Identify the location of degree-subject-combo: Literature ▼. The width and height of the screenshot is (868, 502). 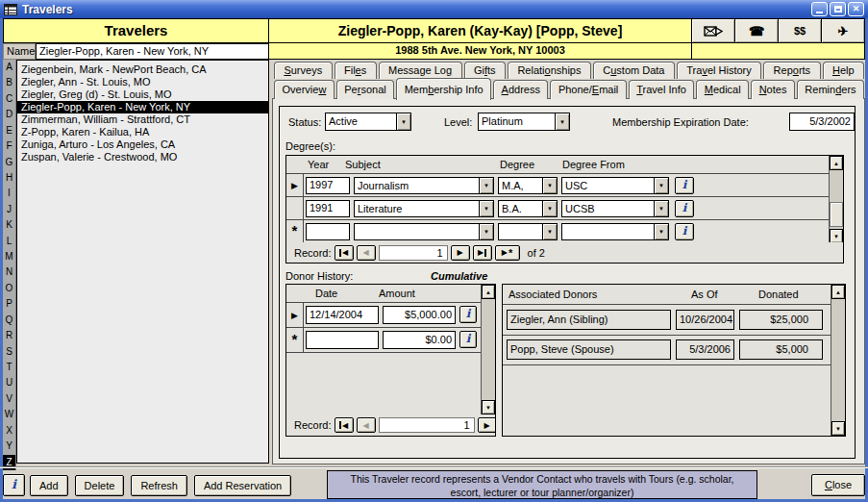
(424, 209).